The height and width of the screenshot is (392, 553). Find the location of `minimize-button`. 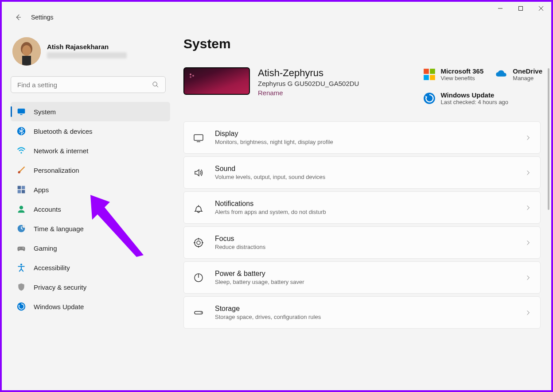

minimize-button is located at coordinates (500, 8).